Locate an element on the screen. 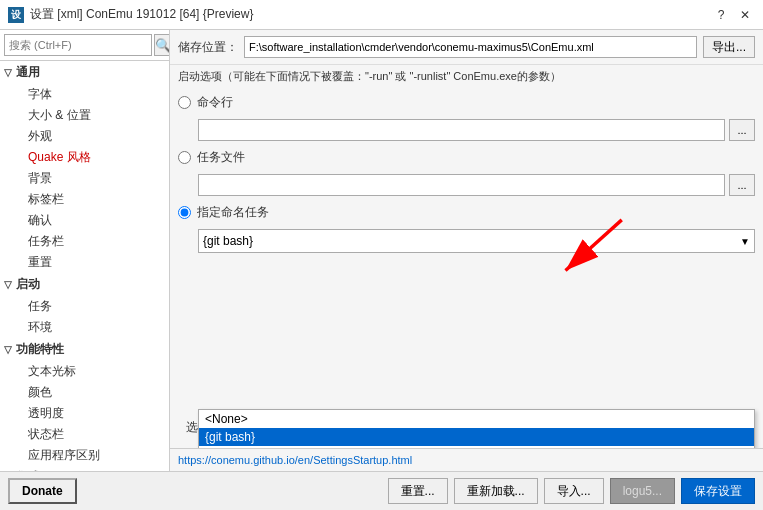 The image size is (763, 510). sidebar-item-label: 确认 is located at coordinates (40, 220).